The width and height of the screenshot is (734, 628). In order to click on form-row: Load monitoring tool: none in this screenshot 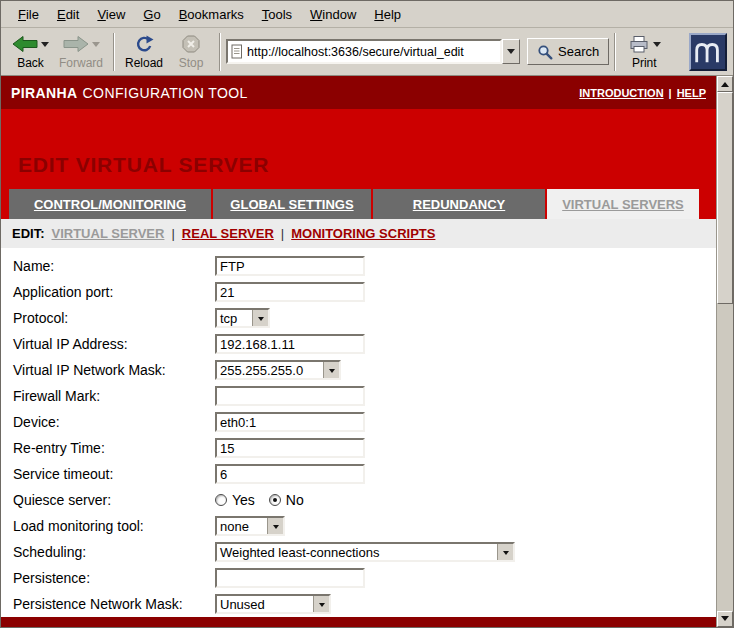, I will do `click(364, 526)`.